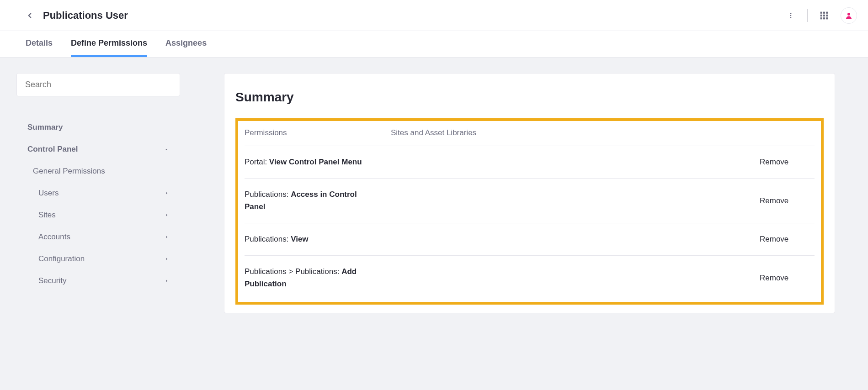 This screenshot has width=868, height=390. I want to click on summary-table-header: Permissions Sites and Asset Libraries, so click(529, 133).